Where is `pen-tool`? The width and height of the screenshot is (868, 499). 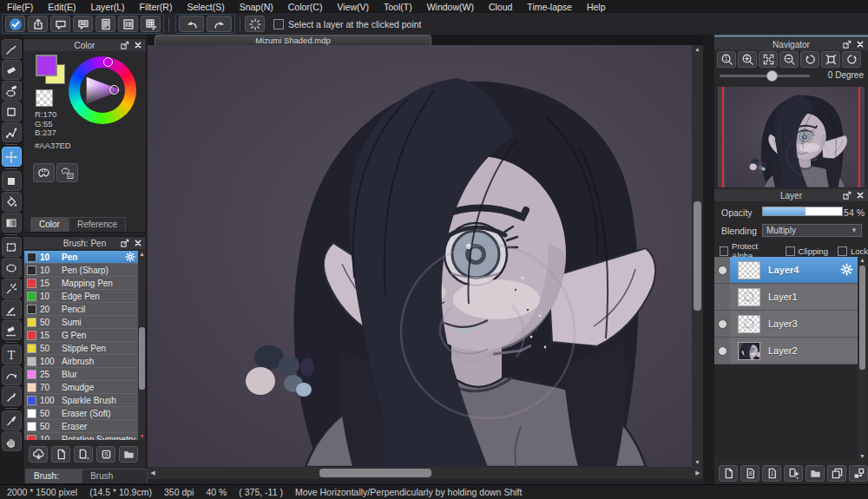 pen-tool is located at coordinates (12, 396).